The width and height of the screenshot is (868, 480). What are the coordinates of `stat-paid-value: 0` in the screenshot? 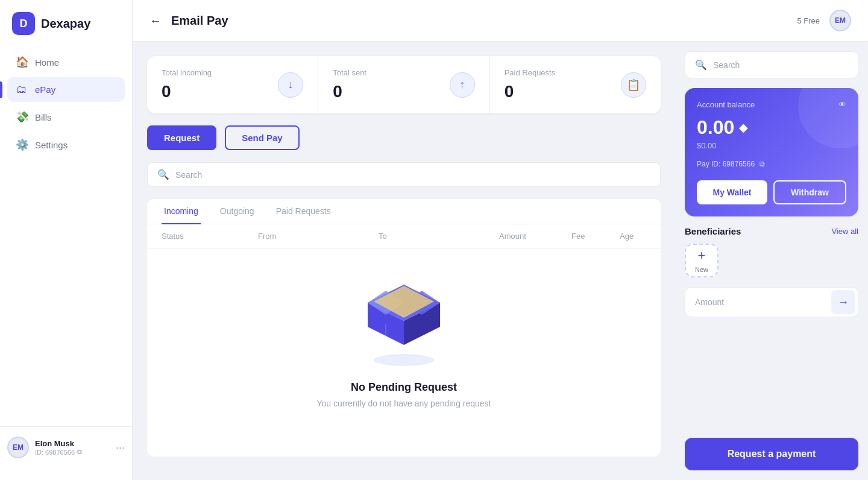 It's located at (530, 92).